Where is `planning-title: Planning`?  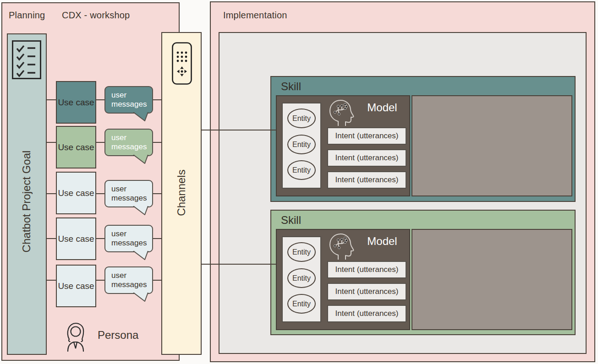 planning-title: Planning is located at coordinates (27, 16).